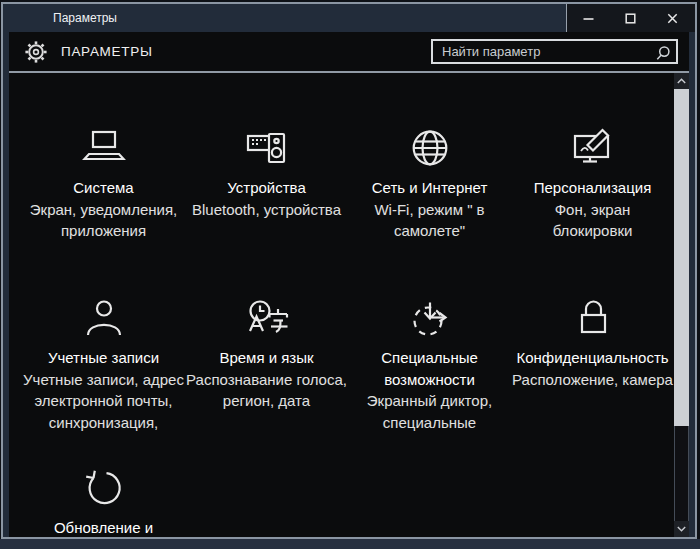  I want to click on titlebar: Параметры, so click(349, 18).